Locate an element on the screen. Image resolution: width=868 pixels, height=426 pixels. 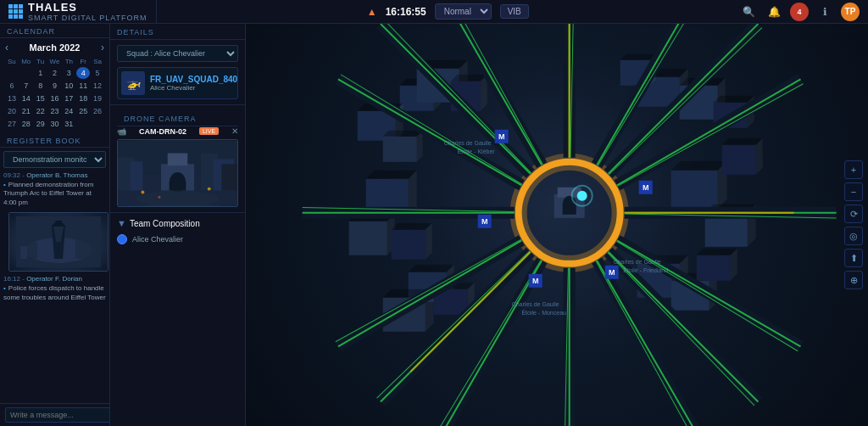
team-header: ▼ Team Composition is located at coordinates (178, 223).